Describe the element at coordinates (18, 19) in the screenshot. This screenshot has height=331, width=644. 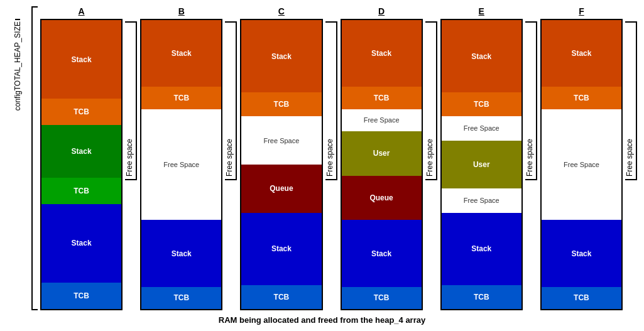
I see `top-dash` at that location.